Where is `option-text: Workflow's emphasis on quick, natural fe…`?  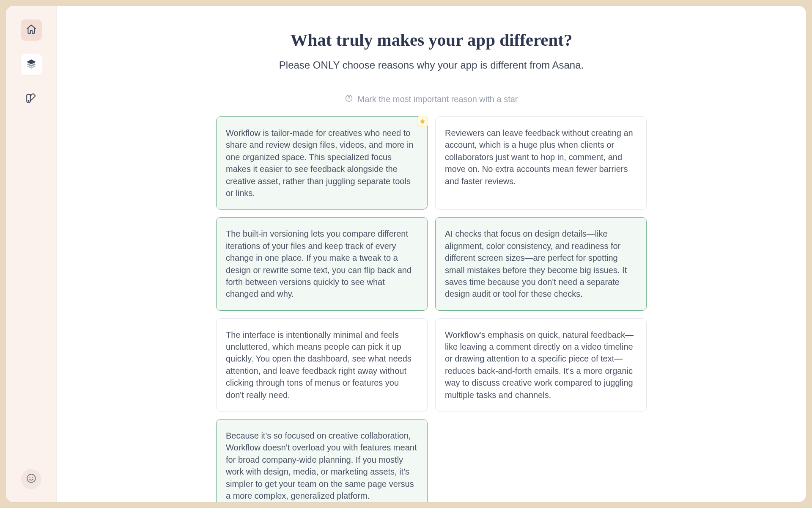
option-text: Workflow's emphasis on quick, natural fe… is located at coordinates (539, 365).